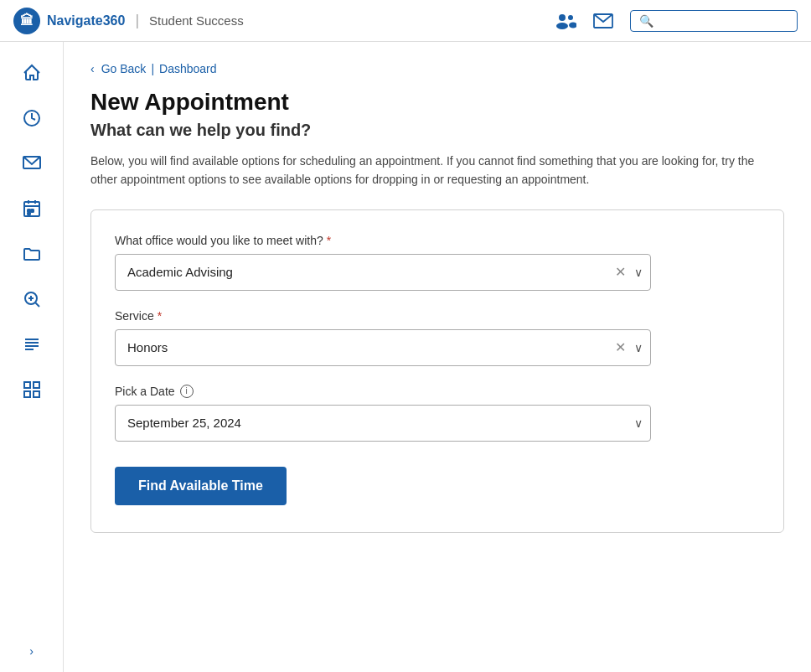 The width and height of the screenshot is (811, 672). I want to click on office-dropdown-button: ∨, so click(638, 272).